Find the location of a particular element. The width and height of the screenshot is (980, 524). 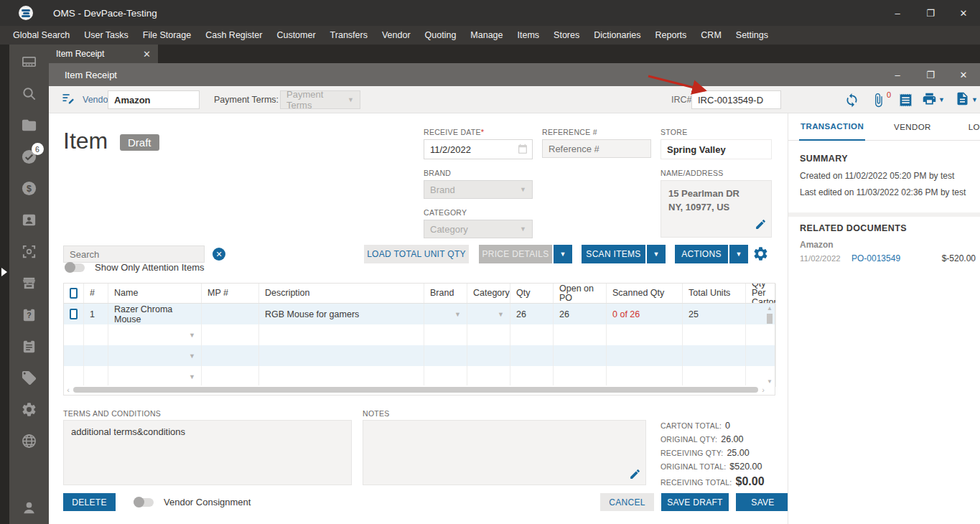

menu-stores: Stores is located at coordinates (566, 35).